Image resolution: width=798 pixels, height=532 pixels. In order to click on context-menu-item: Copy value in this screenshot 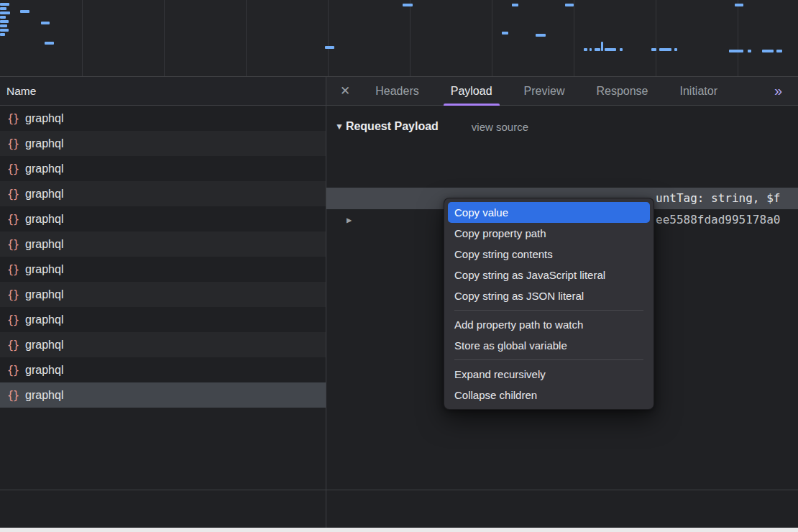, I will do `click(549, 213)`.